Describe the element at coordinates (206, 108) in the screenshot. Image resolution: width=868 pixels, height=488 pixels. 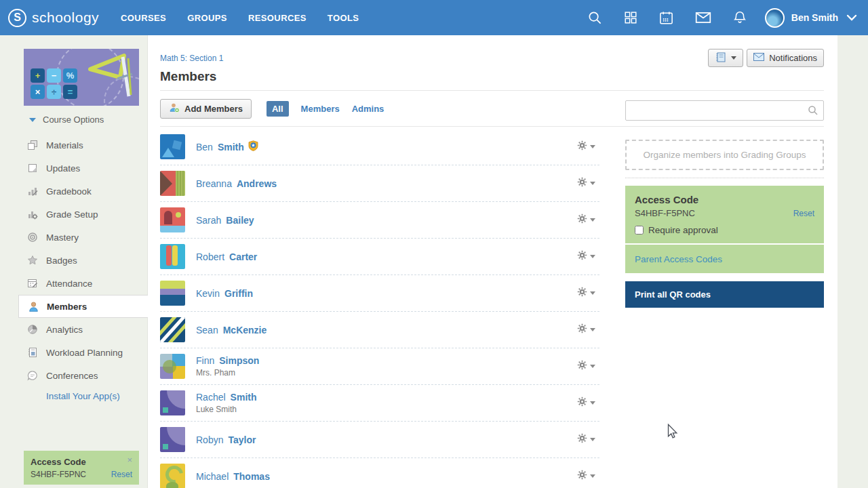
I see `add-members-button: Add Members` at that location.